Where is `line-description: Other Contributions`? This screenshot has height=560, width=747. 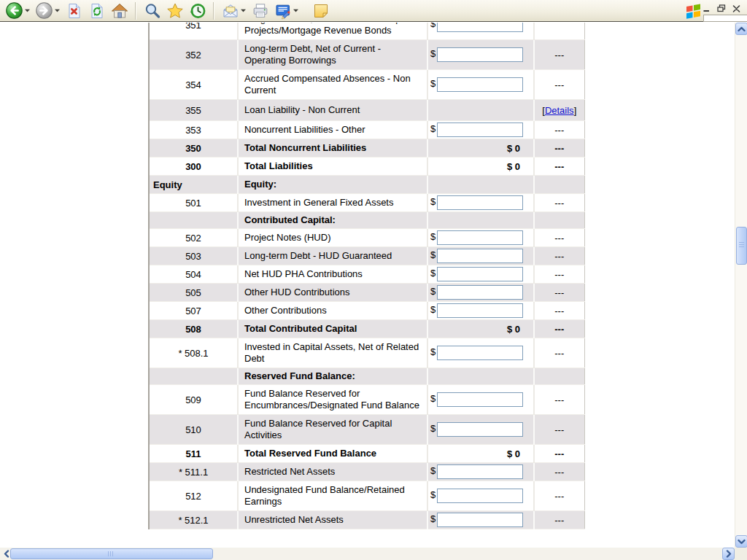
line-description: Other Contributions is located at coordinates (333, 311).